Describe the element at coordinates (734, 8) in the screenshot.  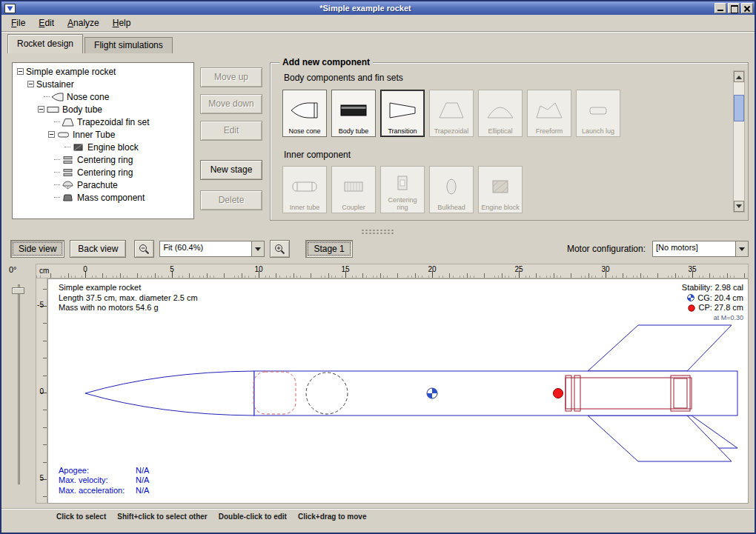
I see `maximize-button` at that location.